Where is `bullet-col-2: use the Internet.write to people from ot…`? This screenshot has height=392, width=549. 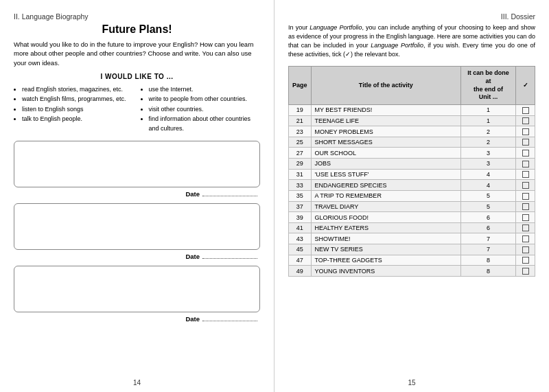 bullet-col-2: use the Internet.write to people from ot… is located at coordinates (200, 109).